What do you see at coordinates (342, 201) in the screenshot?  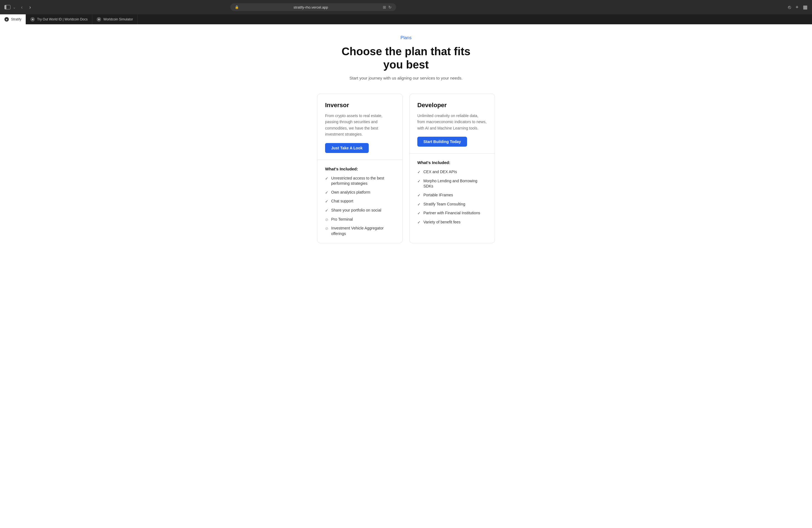 I see `feature-text: Chat support` at bounding box center [342, 201].